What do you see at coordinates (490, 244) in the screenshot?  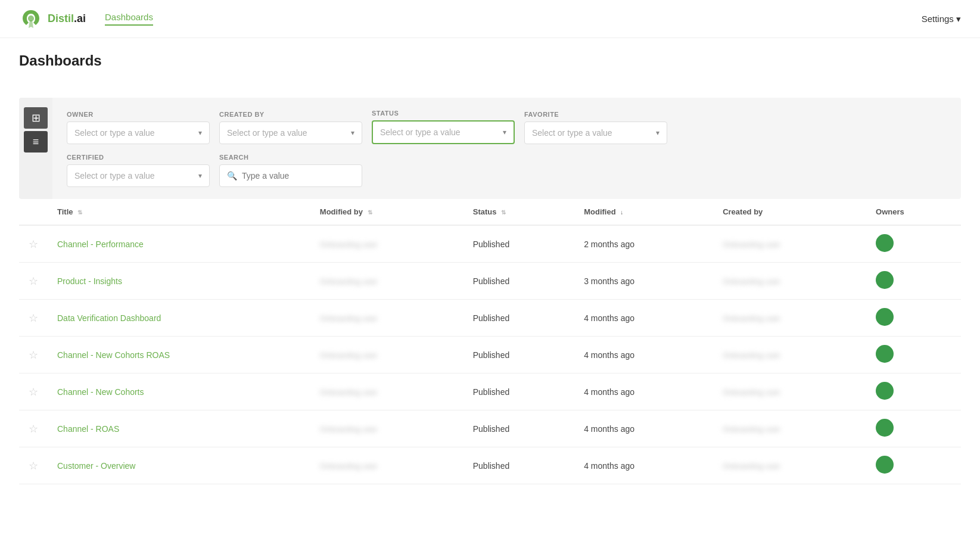 I see `table-row: ☆ Channel - Performance Onboarding user …` at bounding box center [490, 244].